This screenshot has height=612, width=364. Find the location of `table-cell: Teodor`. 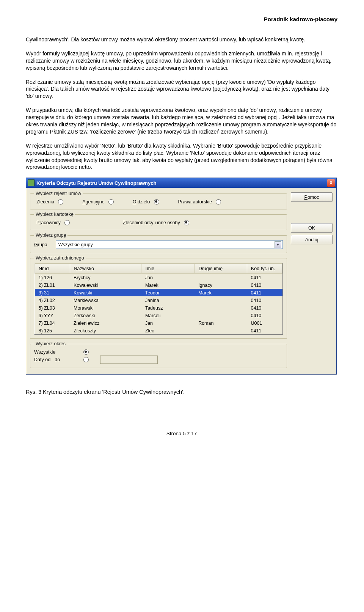

table-cell: Teodor is located at coordinates (168, 293).